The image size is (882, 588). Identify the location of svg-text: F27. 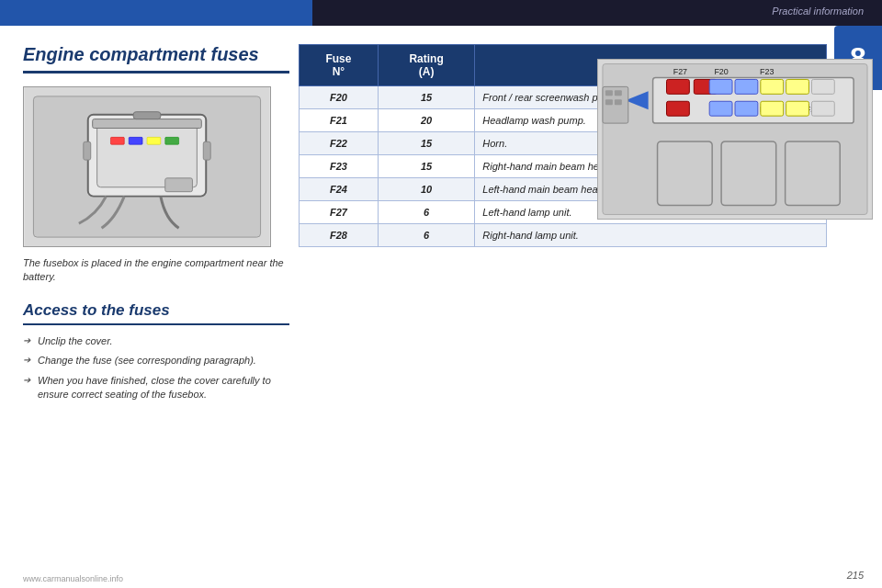
(680, 72).